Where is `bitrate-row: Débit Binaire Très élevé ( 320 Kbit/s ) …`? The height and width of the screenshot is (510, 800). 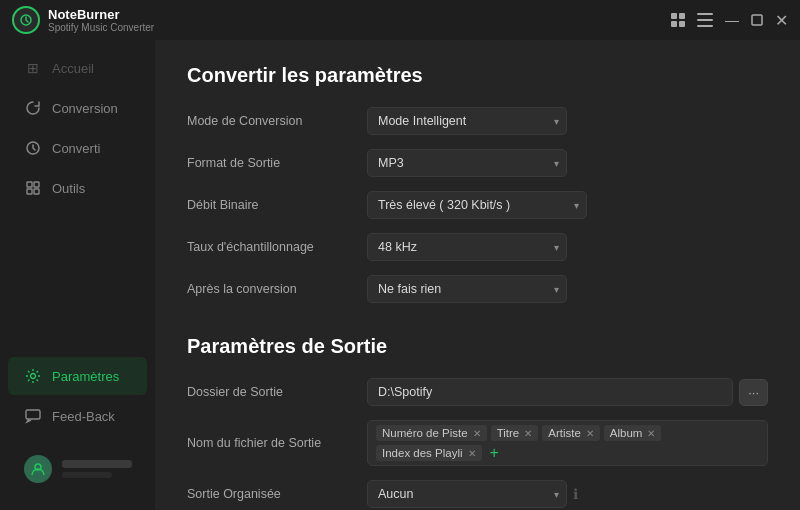 bitrate-row: Débit Binaire Très élevé ( 320 Kbit/s ) … is located at coordinates (478, 205).